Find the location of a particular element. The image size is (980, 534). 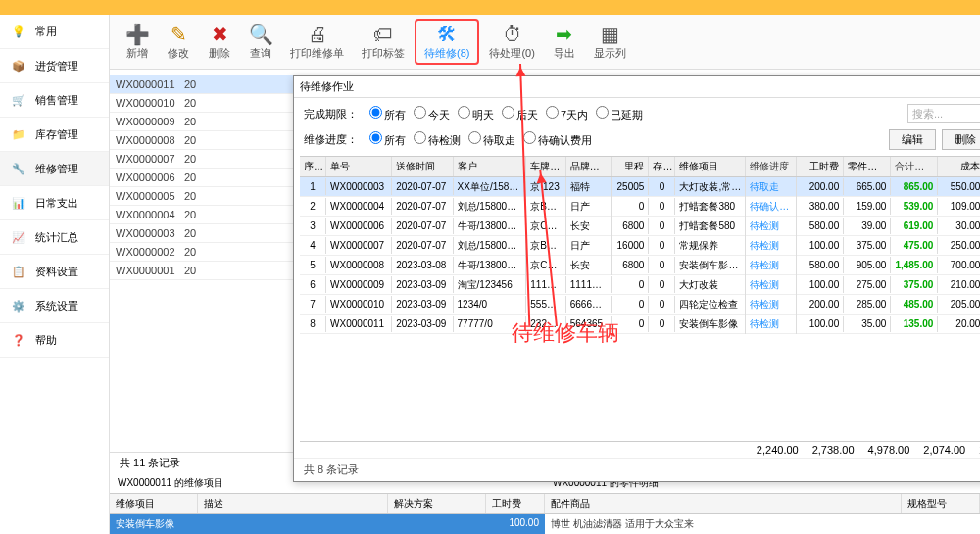

sidebar-label: 统计汇总 is located at coordinates (57, 237).